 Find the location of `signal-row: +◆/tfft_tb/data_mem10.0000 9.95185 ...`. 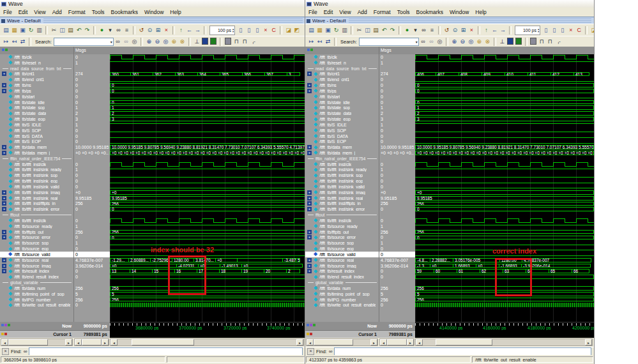

signal-row: +◆/tfft_tb/data_mem10.0000 9.95185 ... is located at coordinates (360, 147).